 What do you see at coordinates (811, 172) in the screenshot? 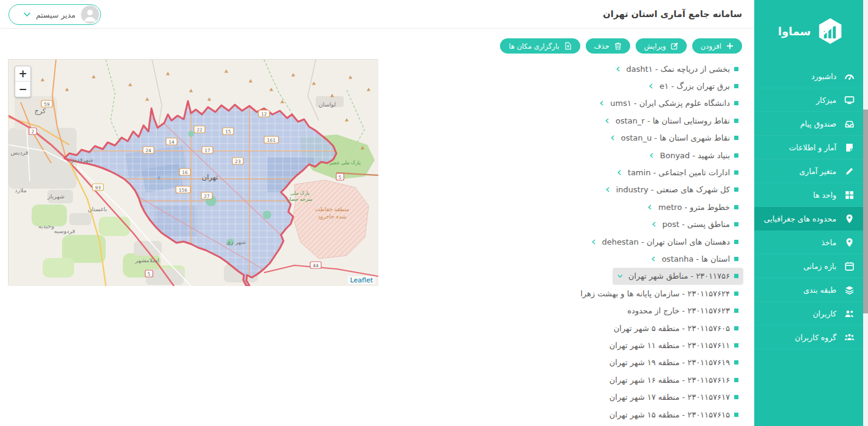
I see `sidebar-item-4: متغیر آماری` at bounding box center [811, 172].